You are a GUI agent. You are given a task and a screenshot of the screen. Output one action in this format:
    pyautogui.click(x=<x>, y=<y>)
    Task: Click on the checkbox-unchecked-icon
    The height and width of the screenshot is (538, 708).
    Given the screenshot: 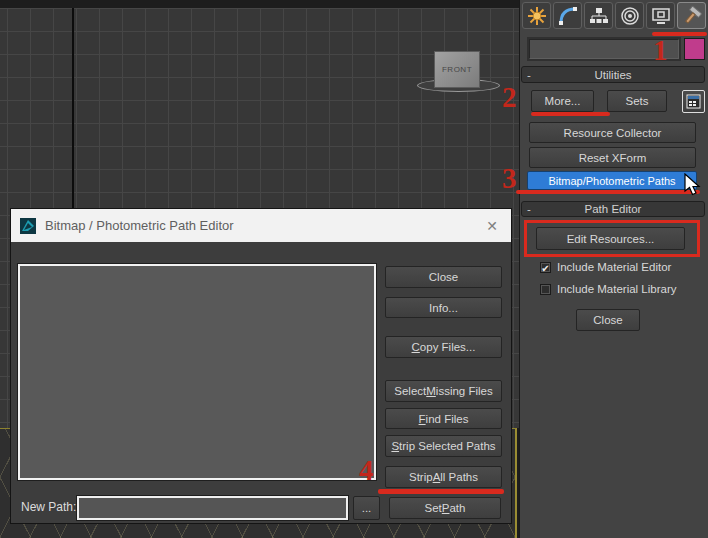 What is the action you would take?
    pyautogui.click(x=546, y=290)
    